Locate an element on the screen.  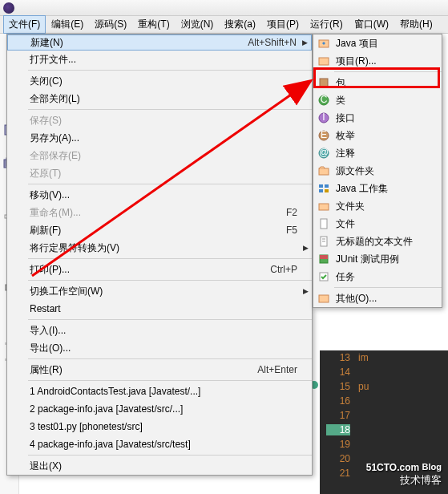
menu-item-properties: 属性(R)Alt+Enter is located at coordinates (159, 370).